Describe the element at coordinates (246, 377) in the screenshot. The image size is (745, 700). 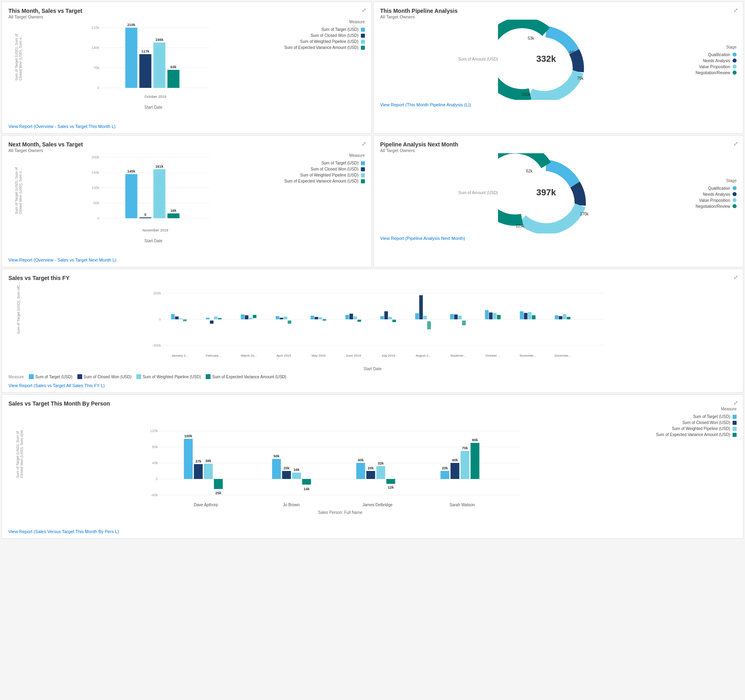
I see `fy-legend-item-variance: Sum of Expected Variance Amount (USD)` at that location.